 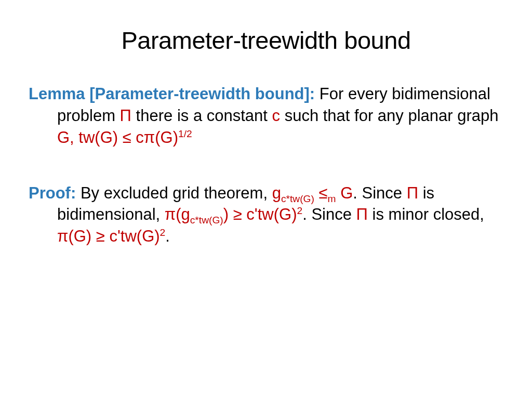 What do you see at coordinates (389, 115) in the screenshot?
I see `lemma-text-3: such that for any planar graph` at bounding box center [389, 115].